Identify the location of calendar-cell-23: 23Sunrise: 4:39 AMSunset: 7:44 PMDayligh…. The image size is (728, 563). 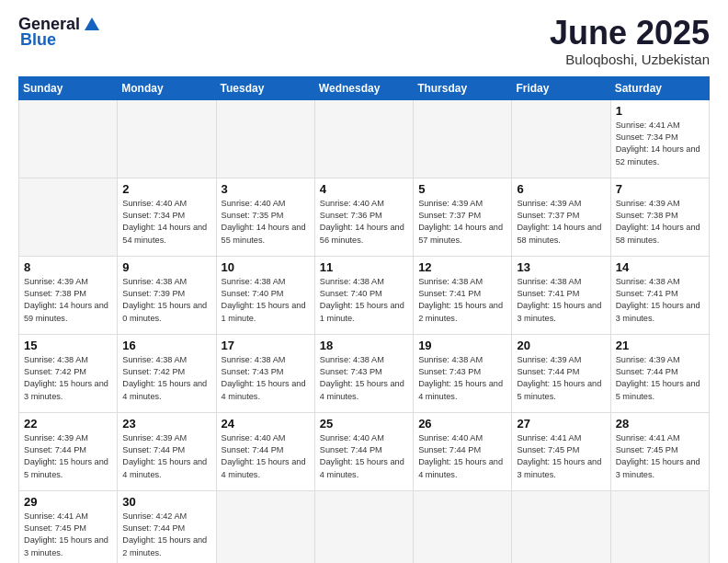
(167, 451).